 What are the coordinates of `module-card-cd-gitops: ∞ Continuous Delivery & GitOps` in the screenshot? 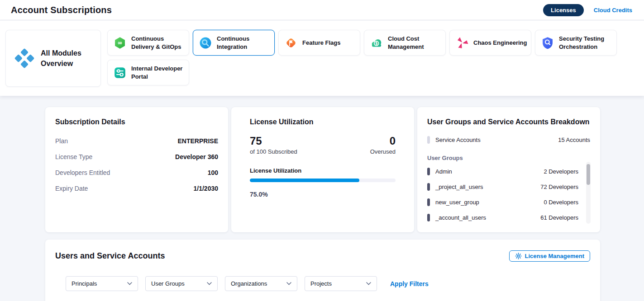 It's located at (148, 42).